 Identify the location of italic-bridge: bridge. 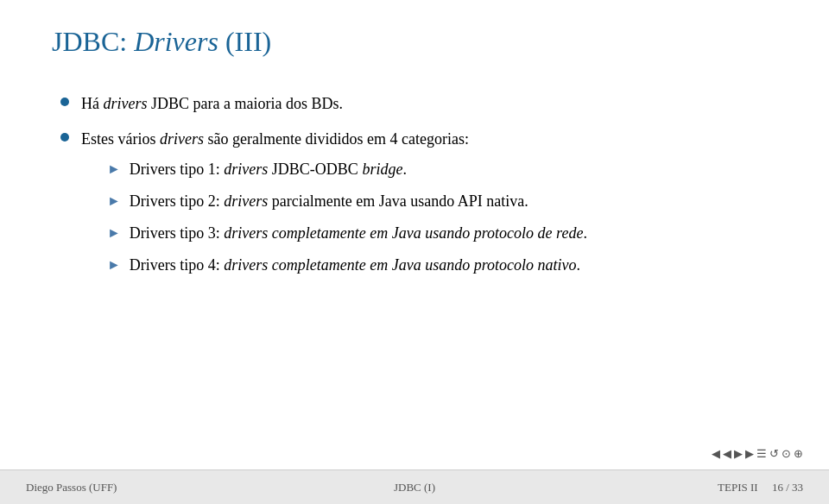
(382, 169).